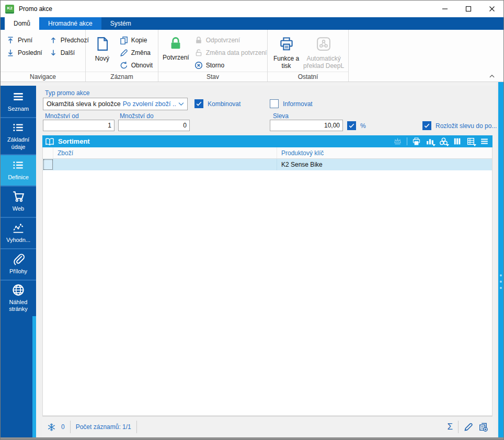 The image size is (504, 440). What do you see at coordinates (484, 141) in the screenshot?
I see `grid-menu-icon` at bounding box center [484, 141].